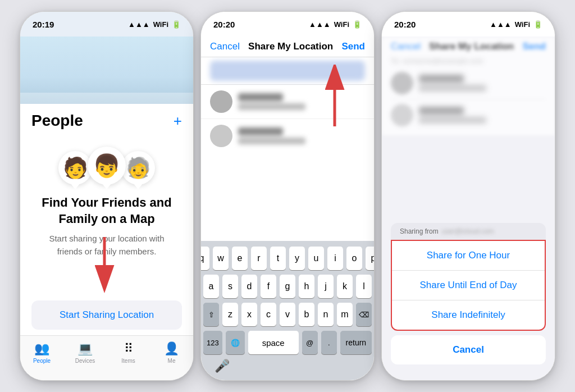 This screenshot has height=392, width=575. What do you see at coordinates (138, 168) in the screenshot?
I see `emoji-person-3: 🧓` at bounding box center [138, 168].